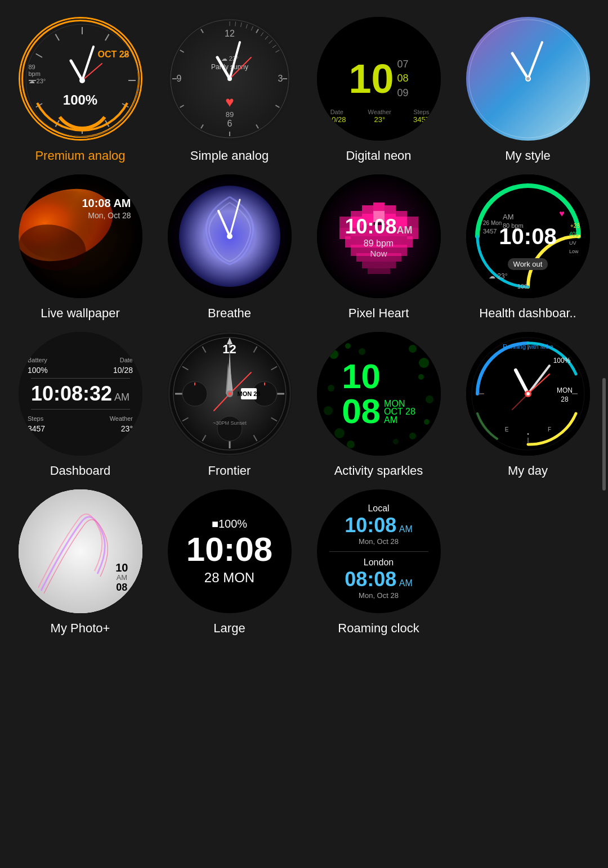 The width and height of the screenshot is (608, 868). What do you see at coordinates (81, 471) in the screenshot?
I see `watch-label-dashboard: Dashboard` at bounding box center [81, 471].